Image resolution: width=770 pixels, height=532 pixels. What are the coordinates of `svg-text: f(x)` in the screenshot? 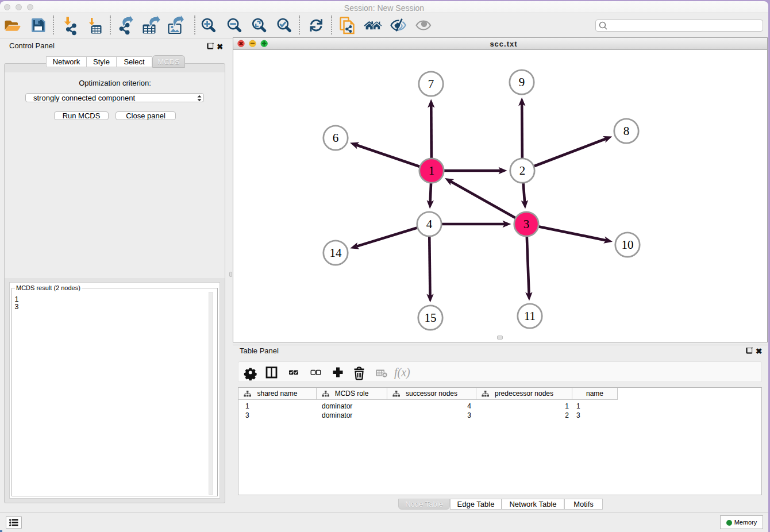 It's located at (402, 372).